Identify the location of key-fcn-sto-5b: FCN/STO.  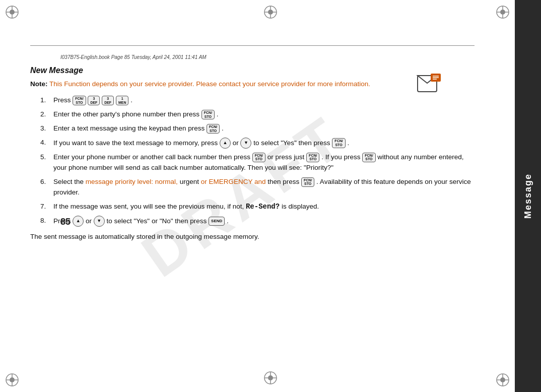
(313, 157).